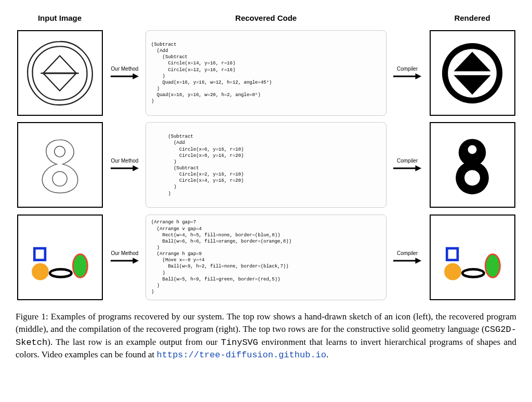  What do you see at coordinates (472, 165) in the screenshot?
I see `rendered-eight-icon` at bounding box center [472, 165].